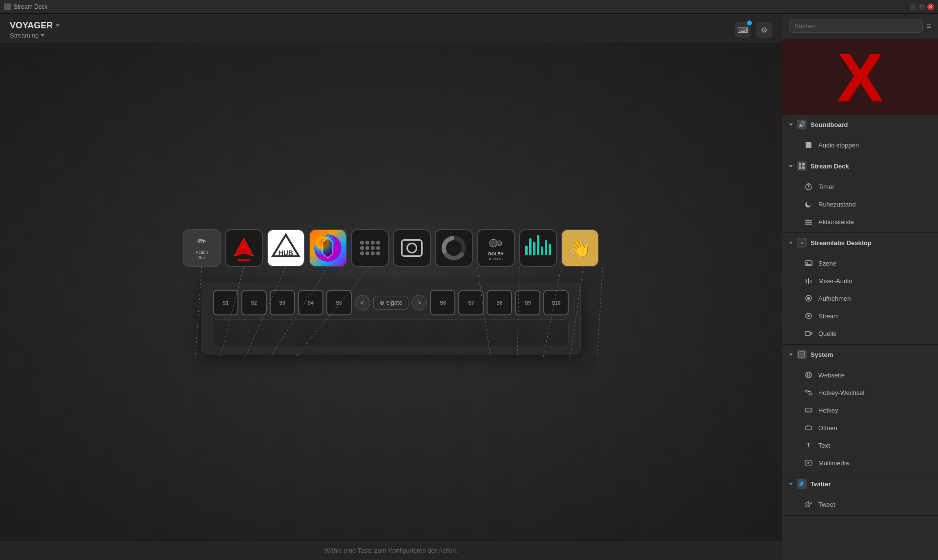  Describe the element at coordinates (828, 428) in the screenshot. I see `open-label: Öffnen` at that location.